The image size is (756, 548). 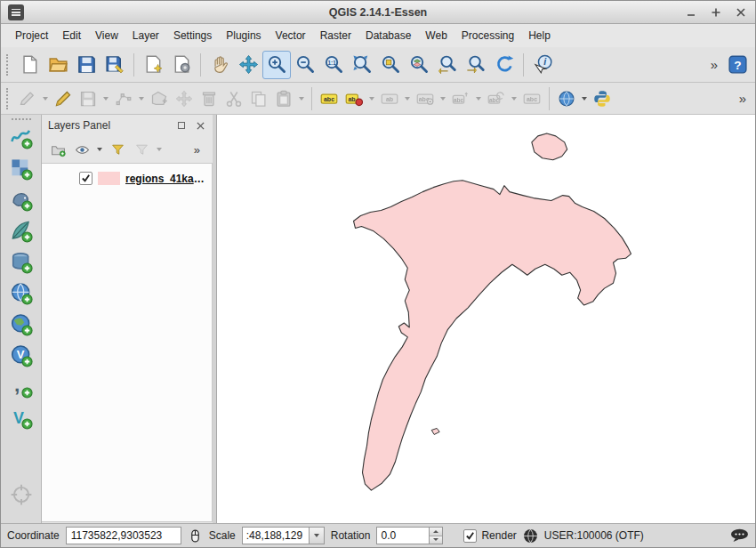 What do you see at coordinates (470, 536) in the screenshot?
I see `render-checkbox` at bounding box center [470, 536].